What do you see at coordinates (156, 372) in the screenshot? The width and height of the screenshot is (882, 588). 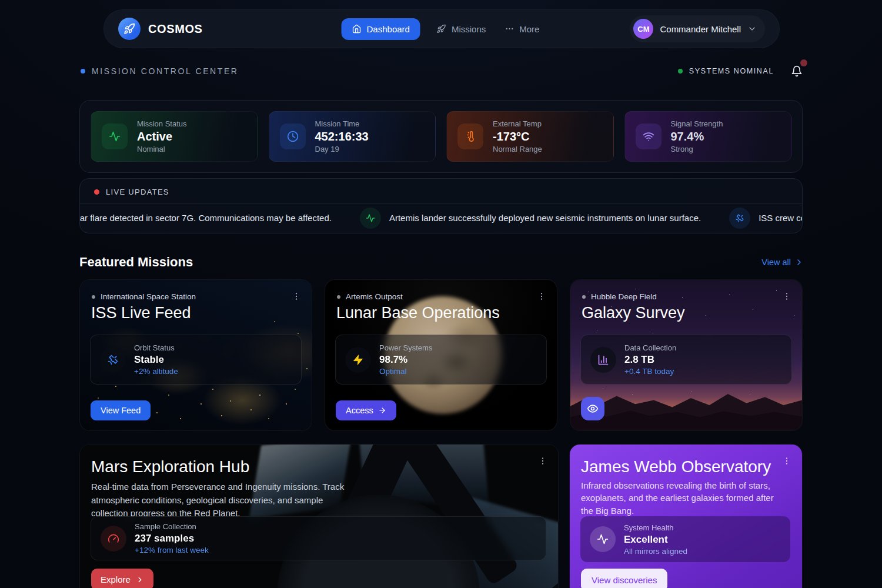 I see `panel-sub: +2% altitude` at bounding box center [156, 372].